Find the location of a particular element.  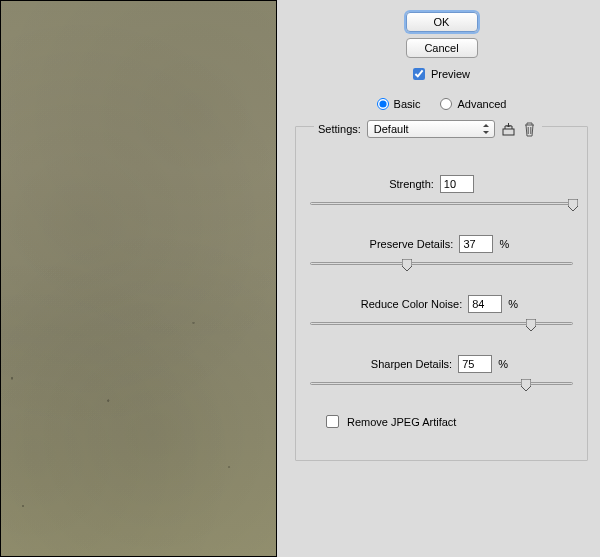

colornoise-input is located at coordinates (485, 304).